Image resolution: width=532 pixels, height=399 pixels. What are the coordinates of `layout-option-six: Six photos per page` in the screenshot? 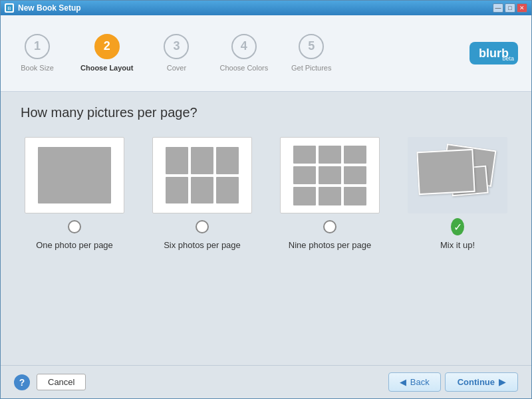 It's located at (202, 194).